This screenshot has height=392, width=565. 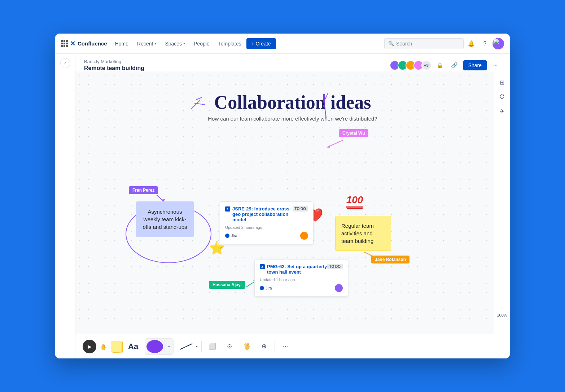 What do you see at coordinates (475, 65) in the screenshot?
I see `share-button: Share` at bounding box center [475, 65].